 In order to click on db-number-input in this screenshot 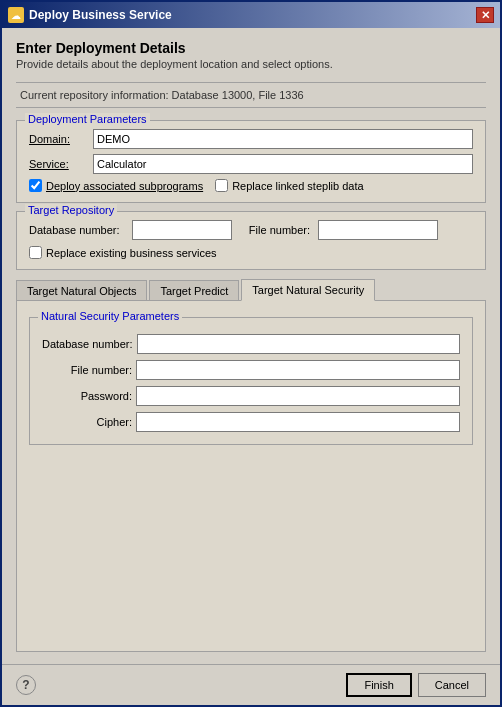, I will do `click(182, 230)`.